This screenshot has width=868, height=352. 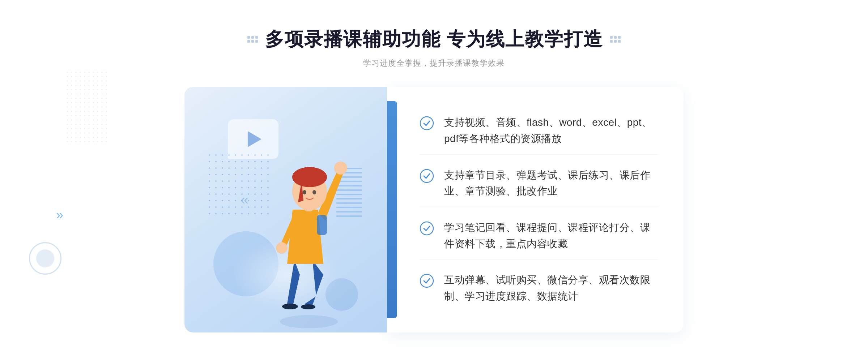 I want to click on feature-text-4: 互动弹幕、试听购买、微信分享、观看次数限制、学习进度跟踪、数据统计, so click(x=551, y=288).